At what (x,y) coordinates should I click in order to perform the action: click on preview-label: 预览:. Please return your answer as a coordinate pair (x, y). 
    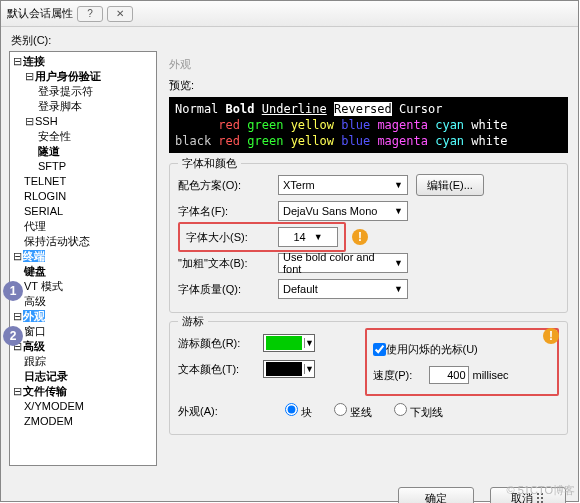
    Looking at the image, I should click on (368, 86).